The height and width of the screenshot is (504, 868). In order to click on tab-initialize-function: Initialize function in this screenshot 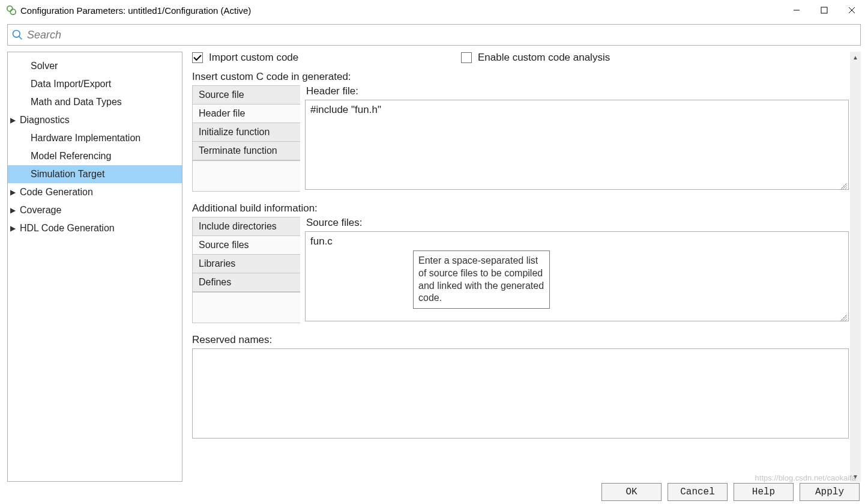, I will do `click(246, 132)`.